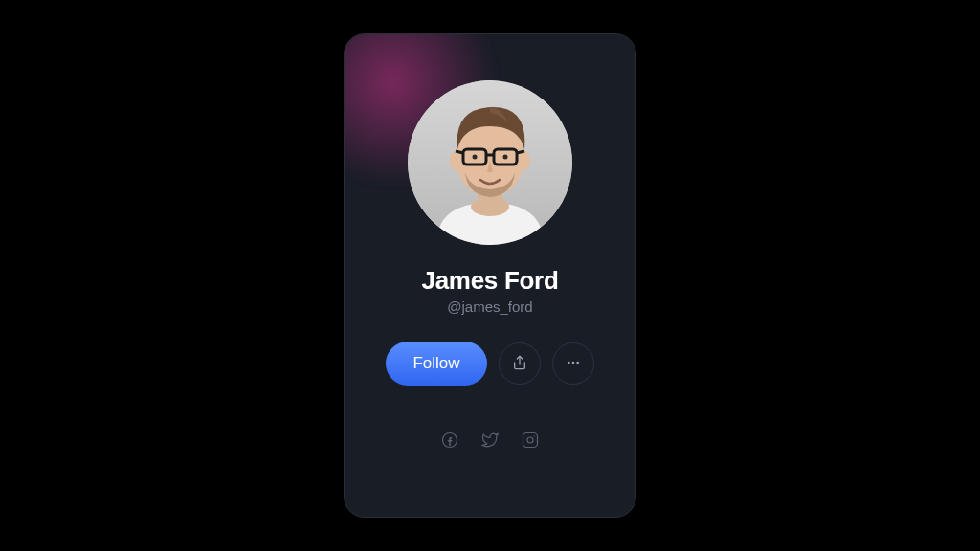 This screenshot has width=980, height=551. Describe the element at coordinates (520, 364) in the screenshot. I see `share-button` at that location.